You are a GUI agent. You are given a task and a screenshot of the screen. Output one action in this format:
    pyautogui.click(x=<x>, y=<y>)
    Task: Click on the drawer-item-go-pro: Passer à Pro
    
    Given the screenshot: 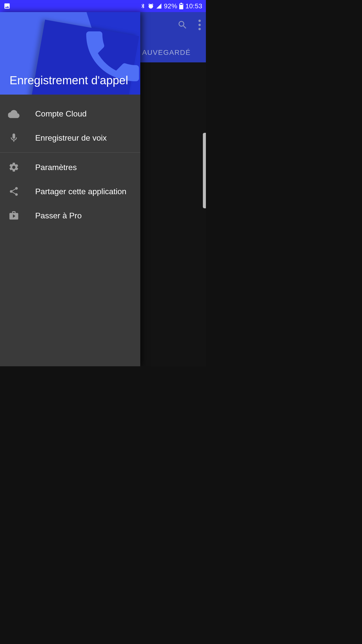 What is the action you would take?
    pyautogui.click(x=70, y=216)
    